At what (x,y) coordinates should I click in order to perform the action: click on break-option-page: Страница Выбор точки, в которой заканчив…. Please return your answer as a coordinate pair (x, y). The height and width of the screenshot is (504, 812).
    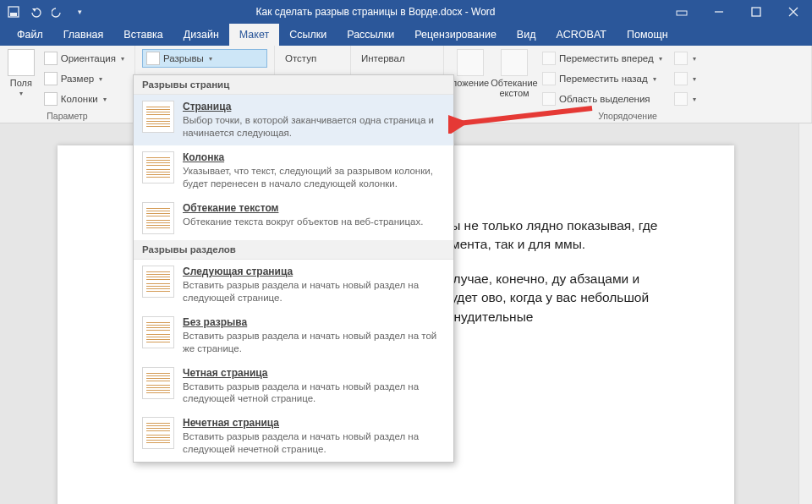
    Looking at the image, I should click on (294, 120).